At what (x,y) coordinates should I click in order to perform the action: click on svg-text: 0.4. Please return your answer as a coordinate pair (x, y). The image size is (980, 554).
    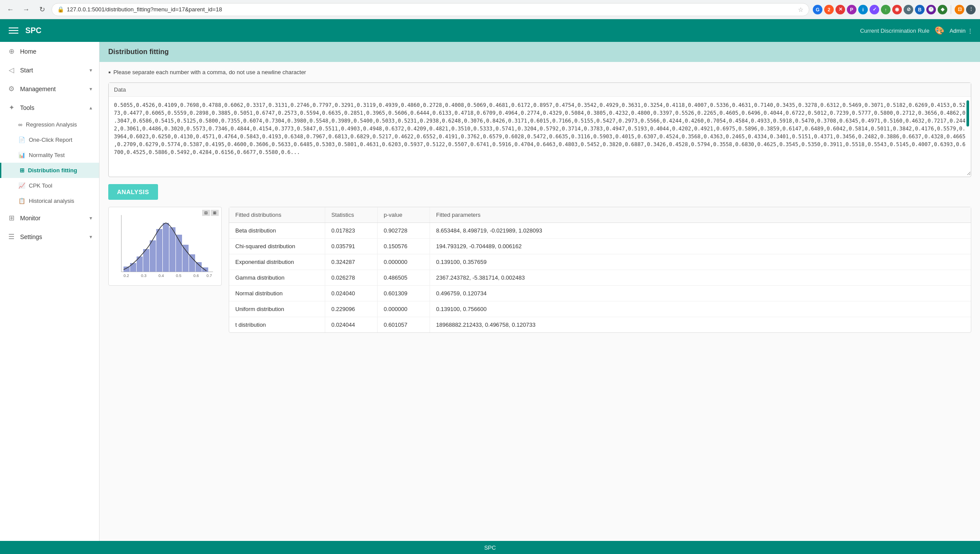
    Looking at the image, I should click on (162, 276).